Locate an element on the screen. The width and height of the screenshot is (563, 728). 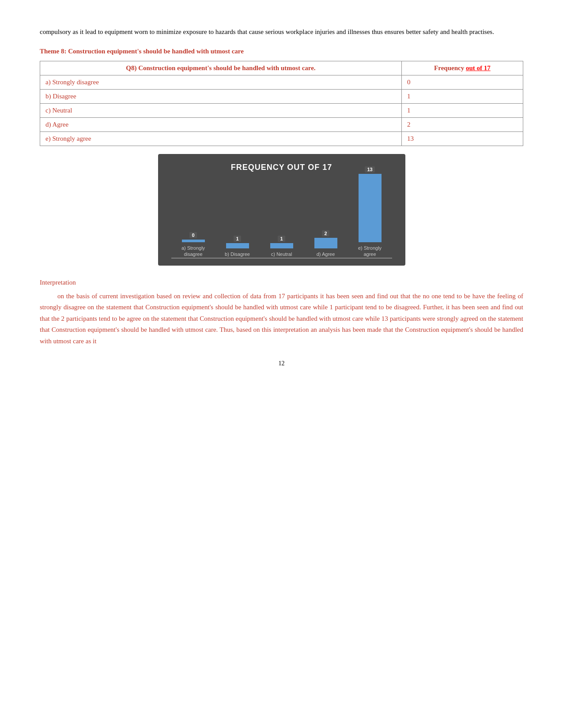
bar-group: 1c) Neutral is located at coordinates (282, 246).